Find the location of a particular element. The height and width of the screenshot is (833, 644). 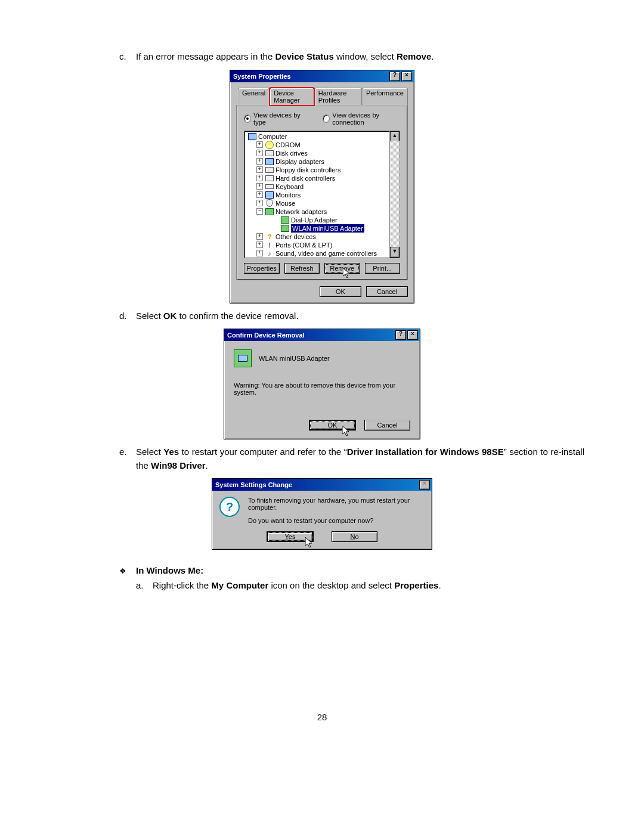

settings-line1: To finish removing your hardware, you mu… is located at coordinates (336, 504).